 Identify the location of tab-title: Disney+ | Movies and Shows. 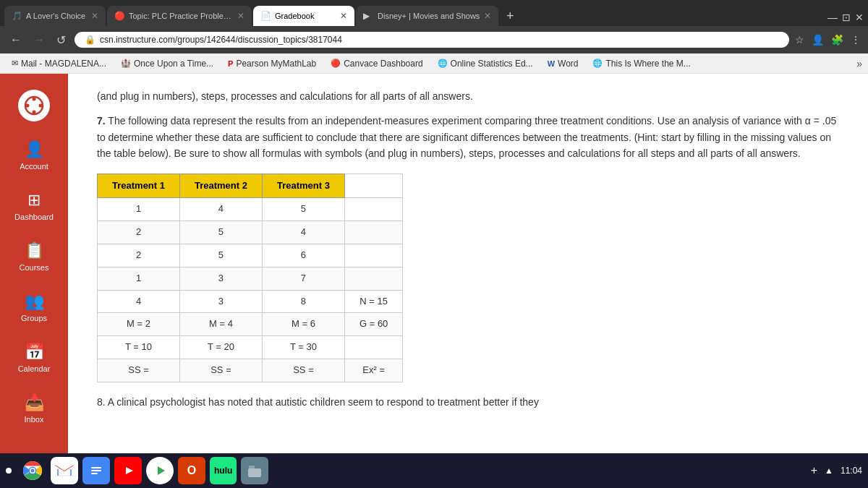
(428, 16).